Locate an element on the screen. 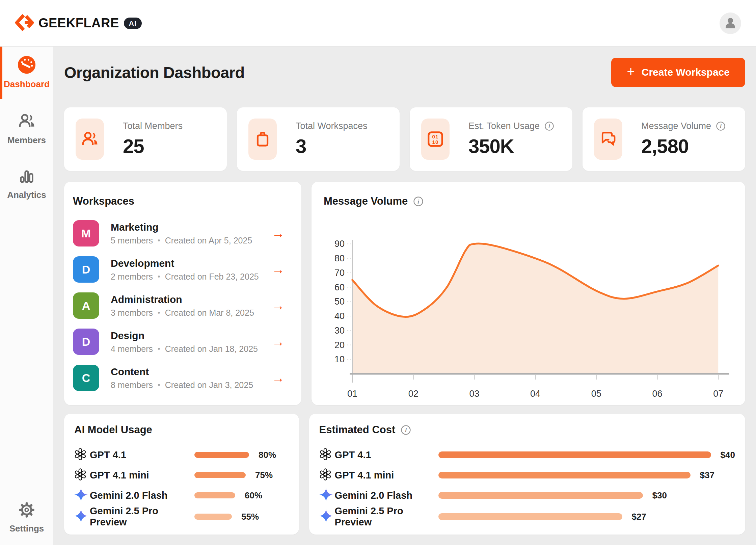 The image size is (756, 545). workspace-list-item: D Development 2 members•Created on Feb 2… is located at coordinates (183, 269).